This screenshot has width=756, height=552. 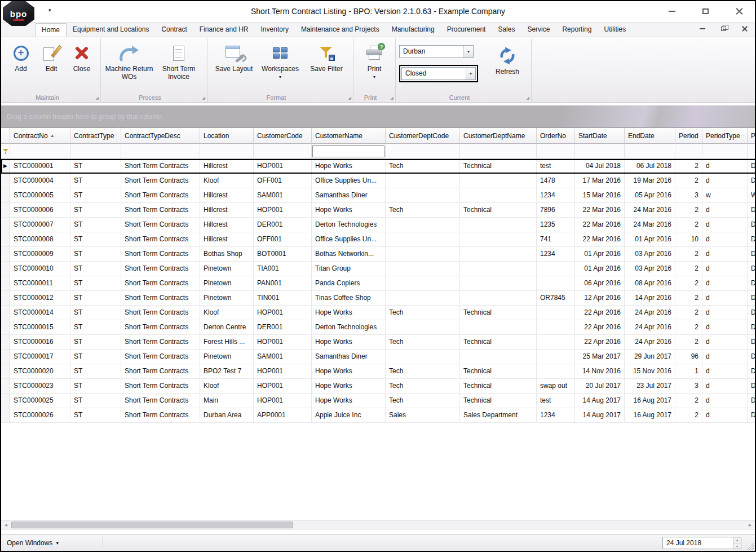 I want to click on cell-customername: Hope Works, so click(x=348, y=210).